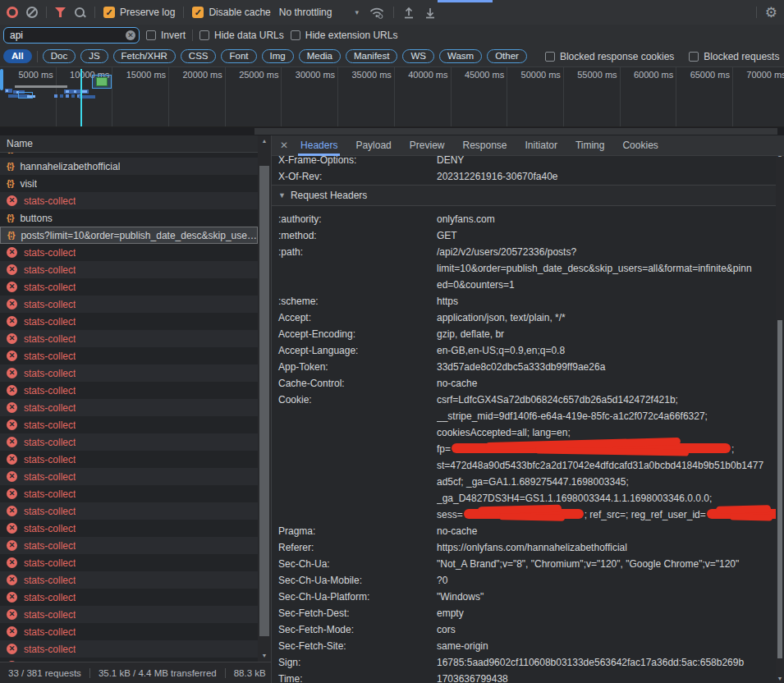  What do you see at coordinates (427, 146) in the screenshot?
I see `tab-preview: Preview` at bounding box center [427, 146].